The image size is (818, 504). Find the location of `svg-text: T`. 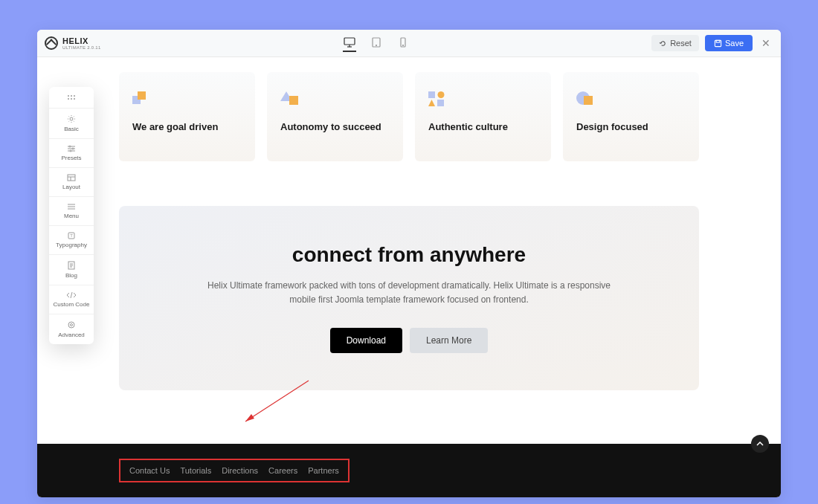

svg-text: T is located at coordinates (71, 236).